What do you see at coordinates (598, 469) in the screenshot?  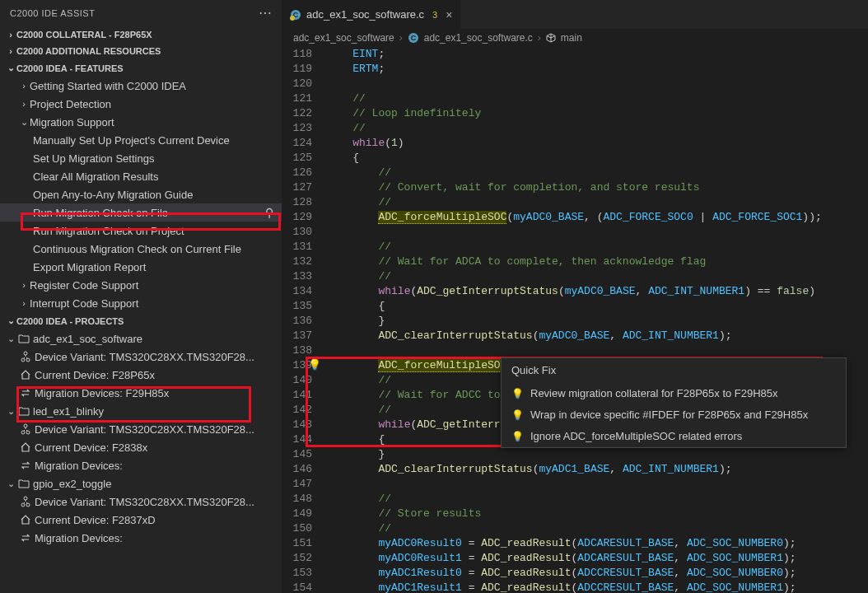 I see `code-line: ADC_clearInterruptStatus(myADC1_BASE, AD…` at bounding box center [598, 469].